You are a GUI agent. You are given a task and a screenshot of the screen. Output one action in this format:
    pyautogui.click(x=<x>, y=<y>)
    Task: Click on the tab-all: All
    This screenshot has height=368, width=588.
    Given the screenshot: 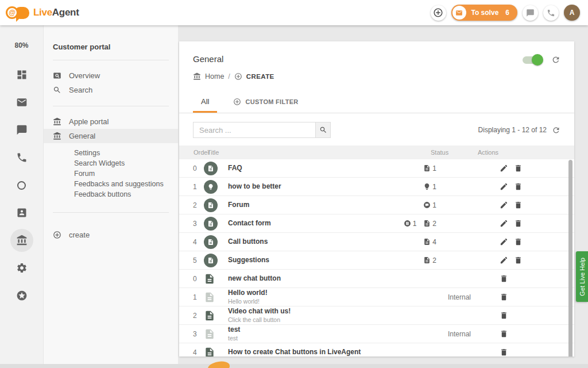 What is the action you would take?
    pyautogui.click(x=205, y=102)
    